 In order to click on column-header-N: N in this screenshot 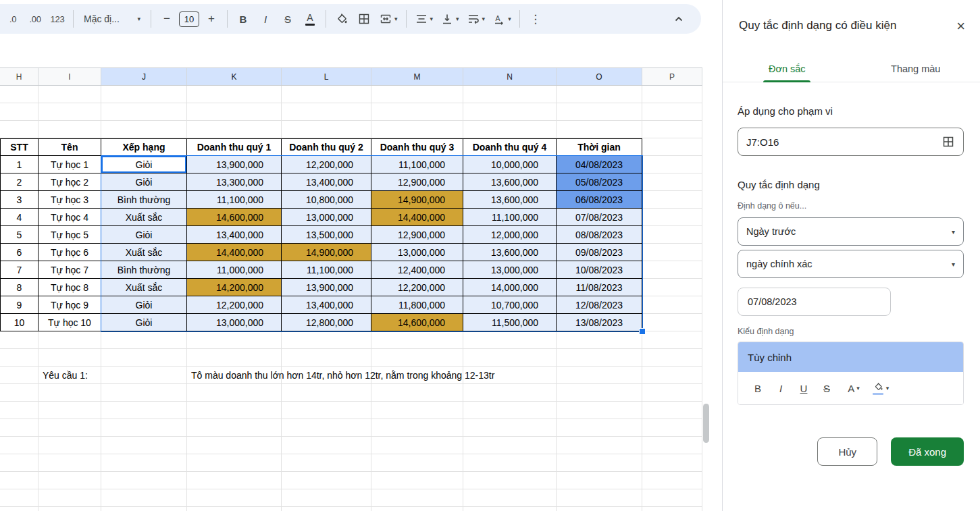, I will do `click(510, 77)`.